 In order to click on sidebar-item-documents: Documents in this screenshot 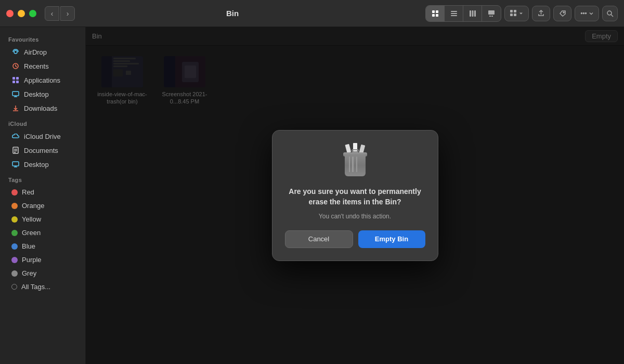, I will do `click(43, 150)`.